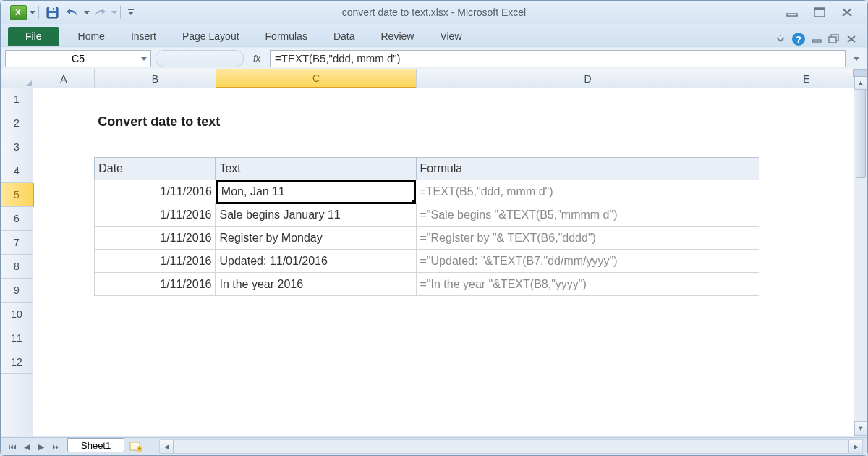 The width and height of the screenshot is (868, 456). I want to click on col-header-B: B, so click(156, 78).